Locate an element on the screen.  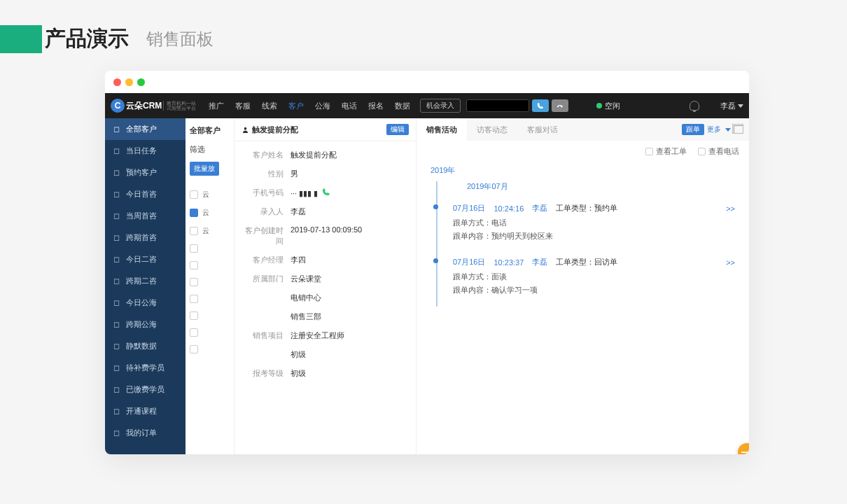
search-input is located at coordinates (498, 106).